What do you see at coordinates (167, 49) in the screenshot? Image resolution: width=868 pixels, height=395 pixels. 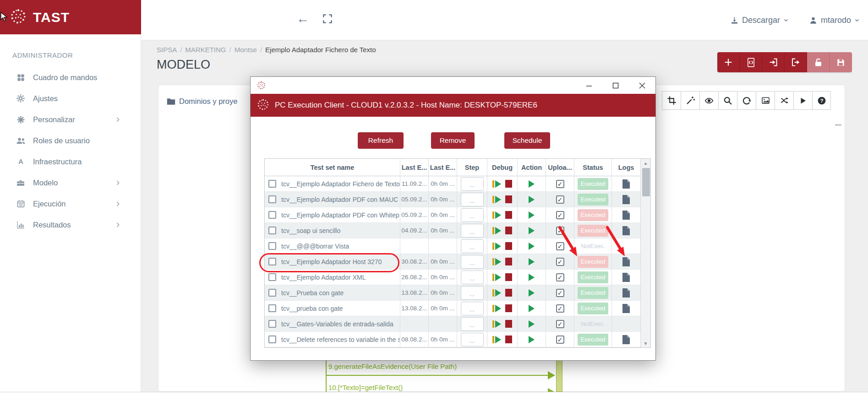 I see `breadcrumb-link: SIPSA` at bounding box center [167, 49].